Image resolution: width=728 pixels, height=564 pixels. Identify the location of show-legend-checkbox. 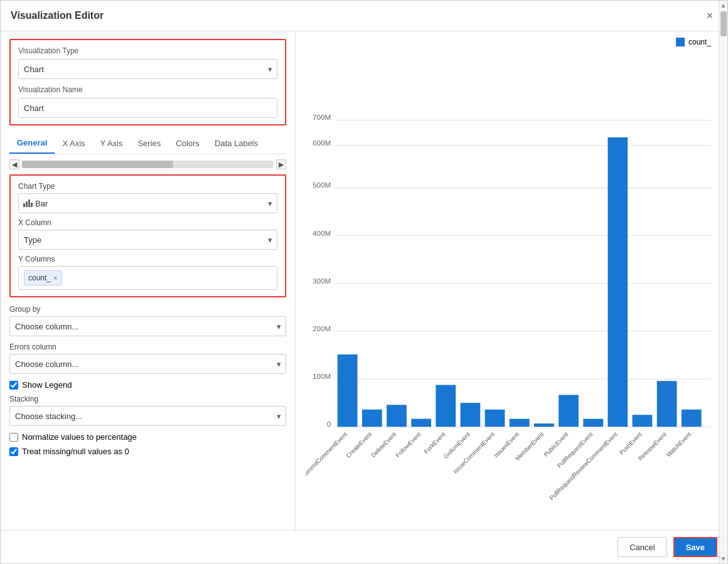
(14, 385).